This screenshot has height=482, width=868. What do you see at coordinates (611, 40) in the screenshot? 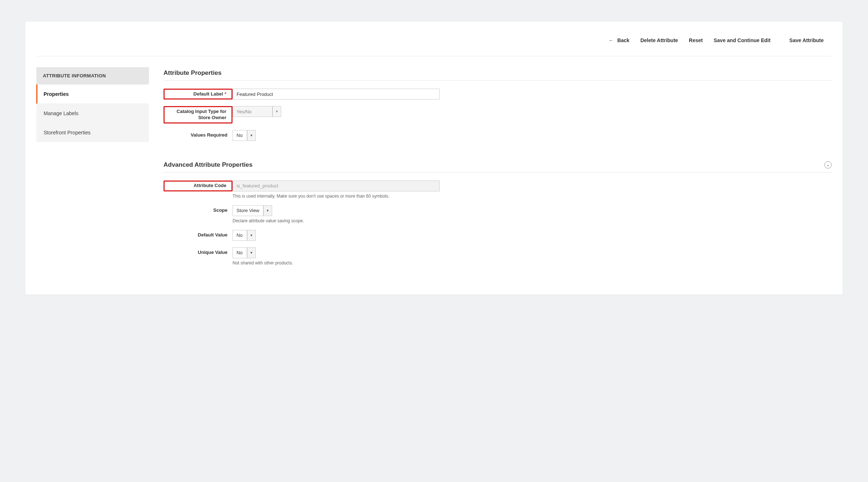
I see `arrow-left-icon: ←` at bounding box center [611, 40].